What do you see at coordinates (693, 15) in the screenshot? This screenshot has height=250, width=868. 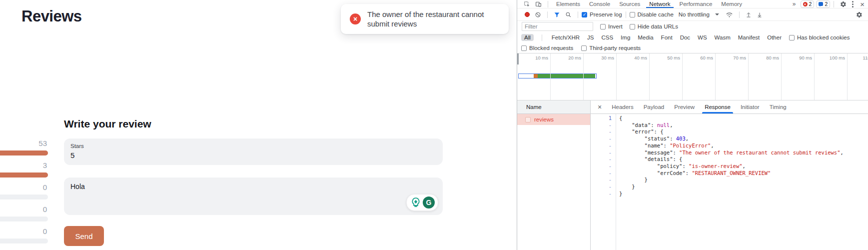 I see `network-toolbar: Preserve log Disable cache No throttling` at bounding box center [693, 15].